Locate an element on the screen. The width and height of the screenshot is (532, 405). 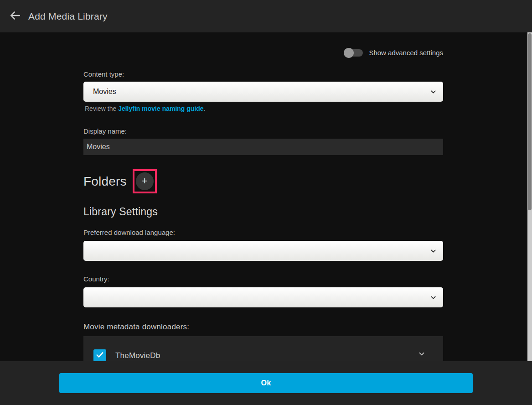
country-label: Country: is located at coordinates (263, 279).